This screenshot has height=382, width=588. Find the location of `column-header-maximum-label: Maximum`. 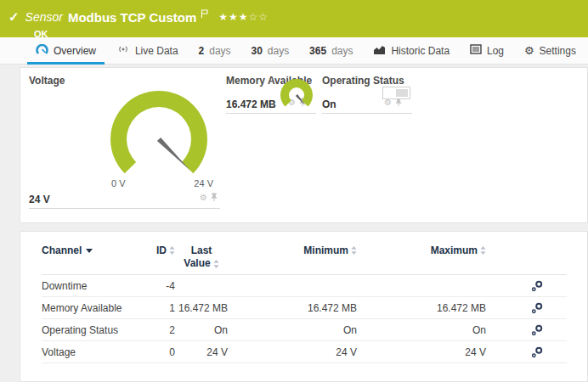

column-header-maximum-label: Maximum is located at coordinates (454, 250).